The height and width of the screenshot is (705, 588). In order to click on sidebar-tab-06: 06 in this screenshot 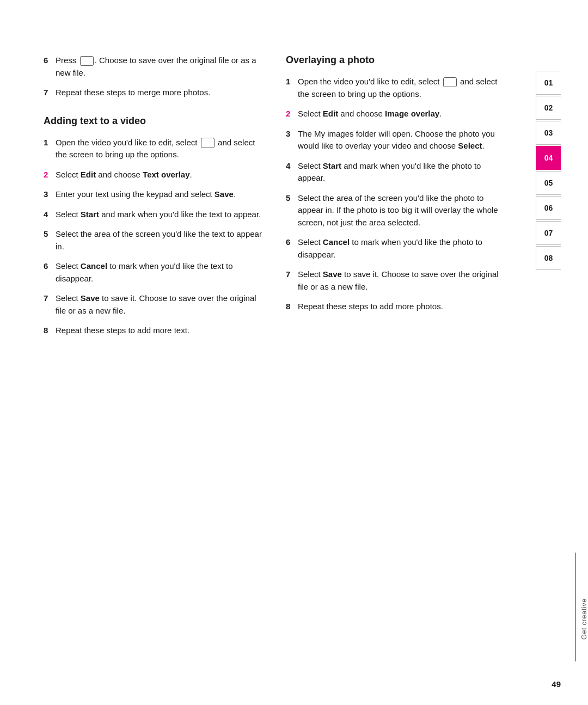, I will do `click(548, 208)`.